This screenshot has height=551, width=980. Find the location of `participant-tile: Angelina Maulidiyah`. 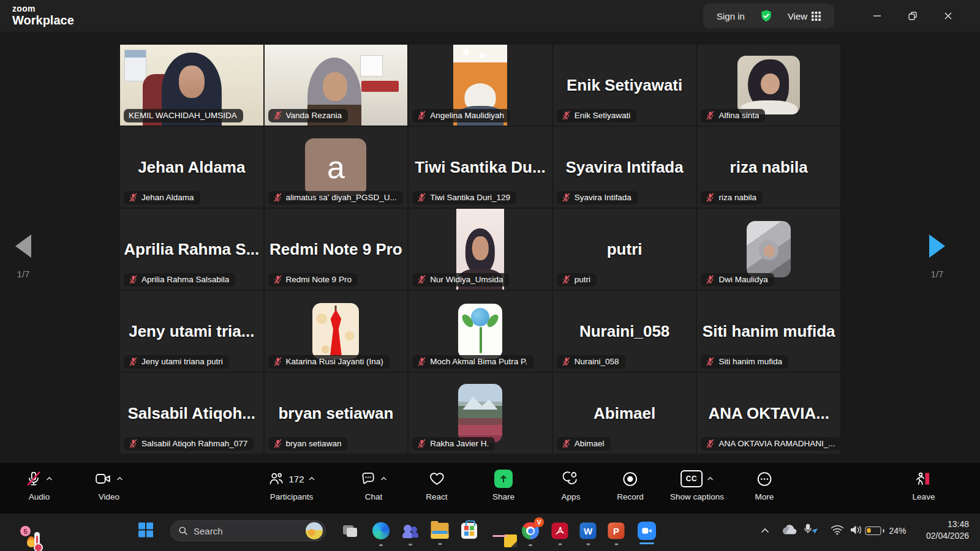

participant-tile: Angelina Maulidiyah is located at coordinates (480, 85).